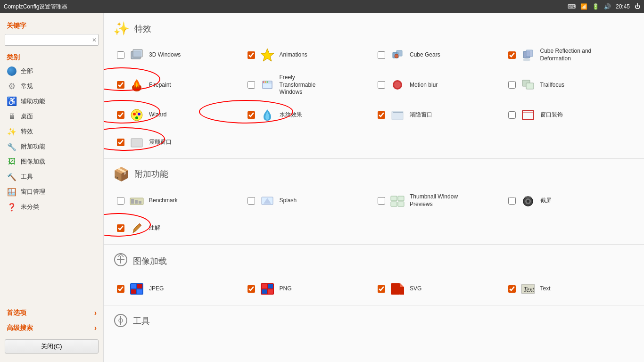  Describe the element at coordinates (12, 162) in the screenshot. I see `imageload-icon: 🖼` at that location.